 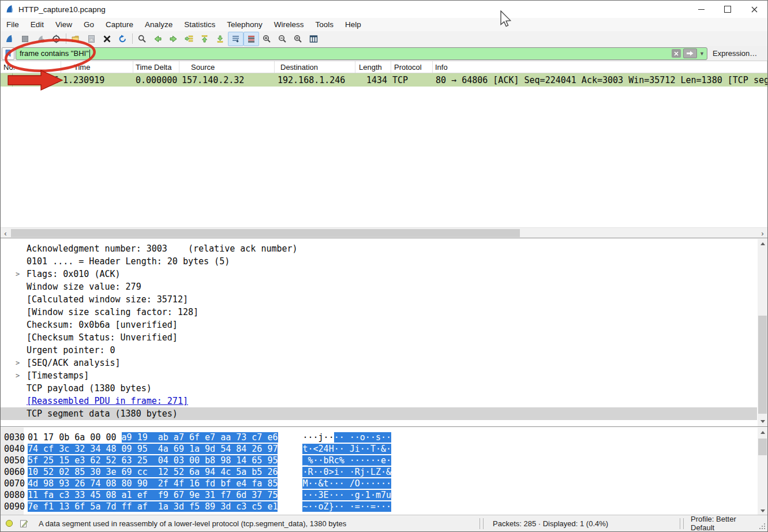 What do you see at coordinates (412, 67) in the screenshot?
I see `column-header-protocol: Protocol` at bounding box center [412, 67].